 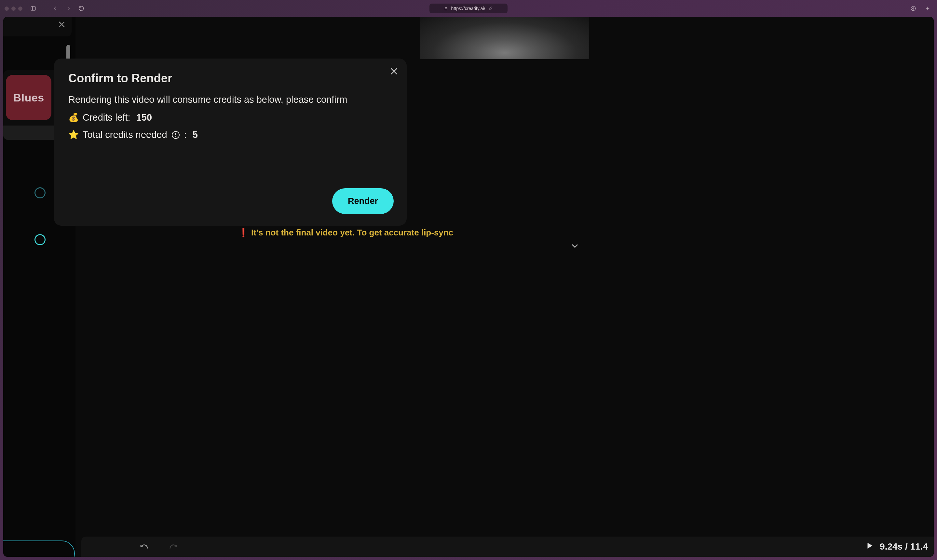 I want to click on credits-left-label: Credits left:, so click(x=106, y=118).